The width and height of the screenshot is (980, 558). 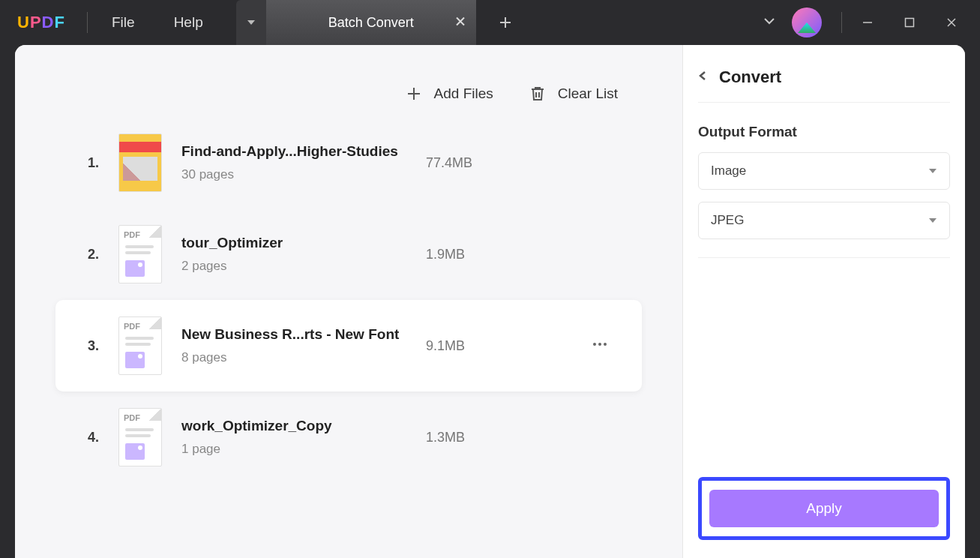 What do you see at coordinates (294, 243) in the screenshot?
I see `file-name: tour_Optimizer` at bounding box center [294, 243].